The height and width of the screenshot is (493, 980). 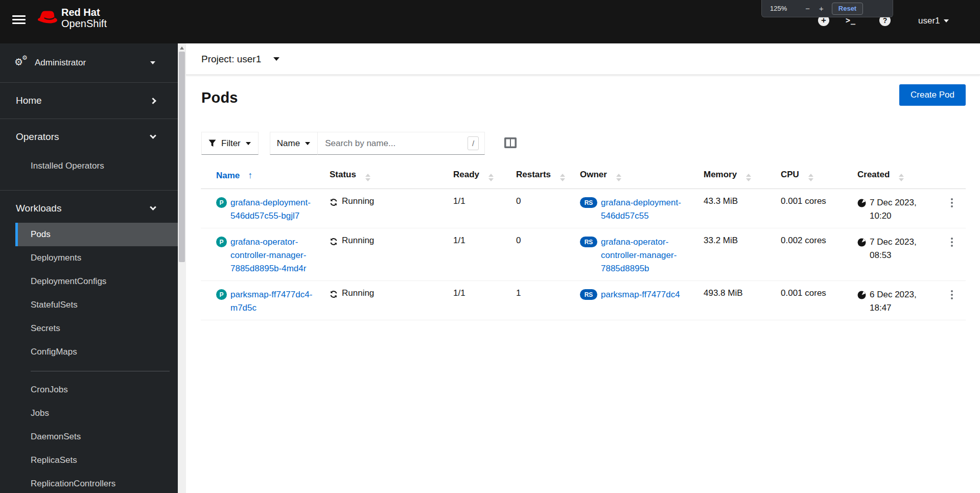 What do you see at coordinates (182, 48) in the screenshot?
I see `scrollbar-up-arrow-icon` at bounding box center [182, 48].